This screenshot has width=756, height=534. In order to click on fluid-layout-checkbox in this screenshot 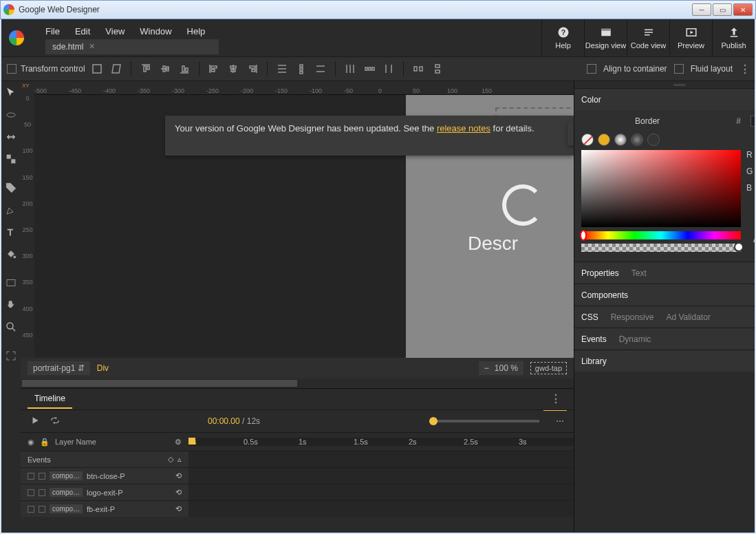, I will do `click(679, 69)`.